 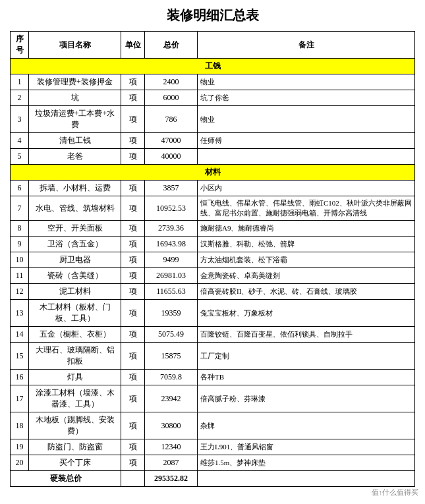 I want to click on cell-price: 786, so click(x=171, y=120).